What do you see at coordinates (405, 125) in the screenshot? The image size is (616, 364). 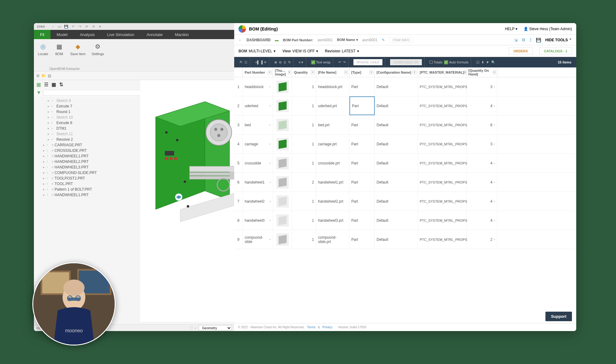 I see `table-row: 3bed ▾1bed.prtPartDefaultPTC_SYSTEM_MTRL…` at bounding box center [405, 125].